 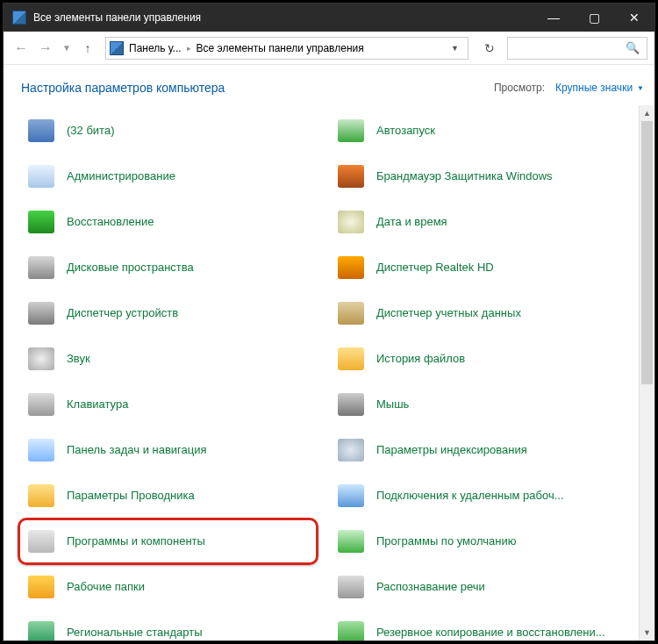 What do you see at coordinates (41, 587) in the screenshot?
I see `workfolders-icon` at bounding box center [41, 587].